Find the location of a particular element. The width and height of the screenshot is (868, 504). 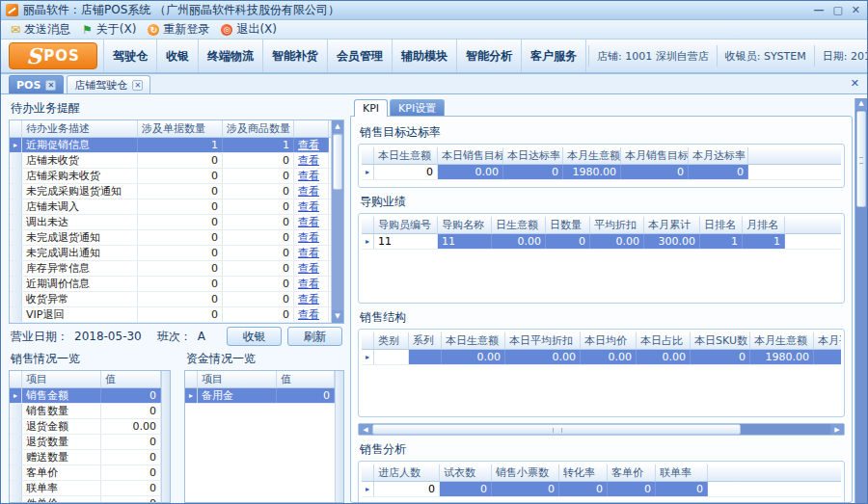

minimize-button: — is located at coordinates (818, 10).